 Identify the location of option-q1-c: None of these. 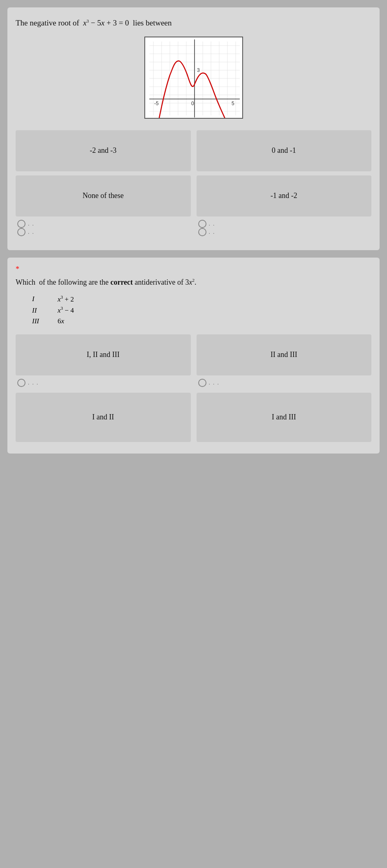
(103, 196).